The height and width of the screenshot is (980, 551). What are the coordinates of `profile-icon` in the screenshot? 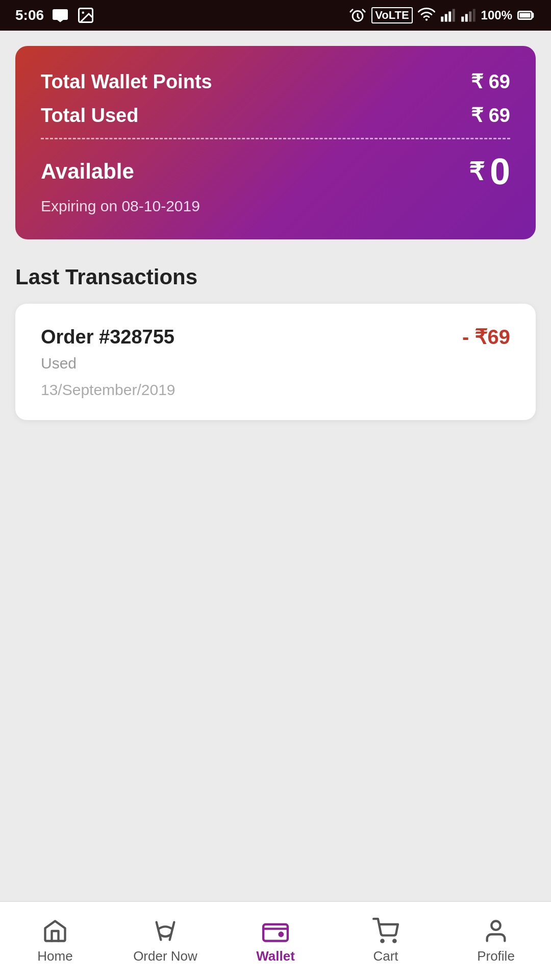 It's located at (496, 931).